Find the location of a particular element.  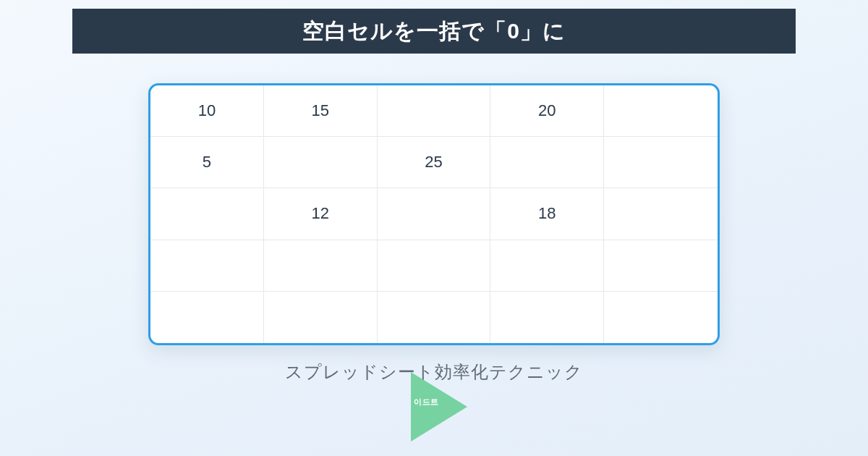

cell-r0-c2 is located at coordinates (434, 111).